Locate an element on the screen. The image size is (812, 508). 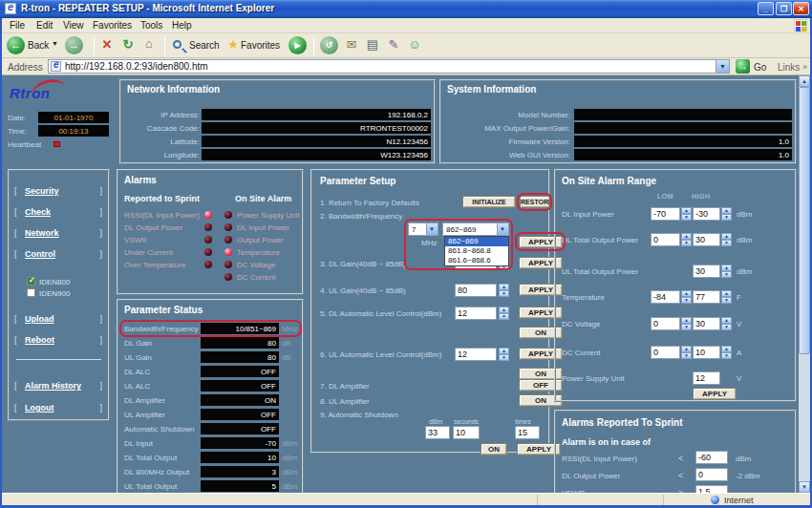
refresh-icon: ↻ is located at coordinates (128, 45).